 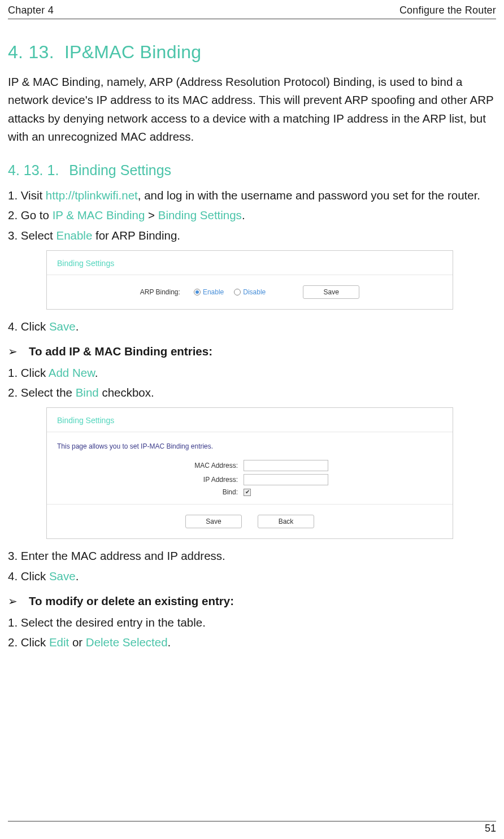 What do you see at coordinates (252, 236) in the screenshot?
I see `step-3: 3. Select Enable for ARP Binding.` at bounding box center [252, 236].